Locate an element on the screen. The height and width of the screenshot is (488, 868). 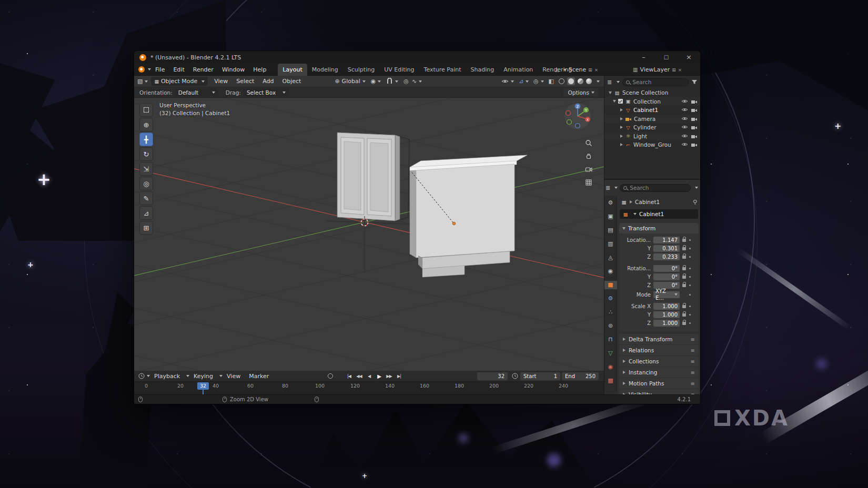
menu-marker: Marker is located at coordinates (259, 377).